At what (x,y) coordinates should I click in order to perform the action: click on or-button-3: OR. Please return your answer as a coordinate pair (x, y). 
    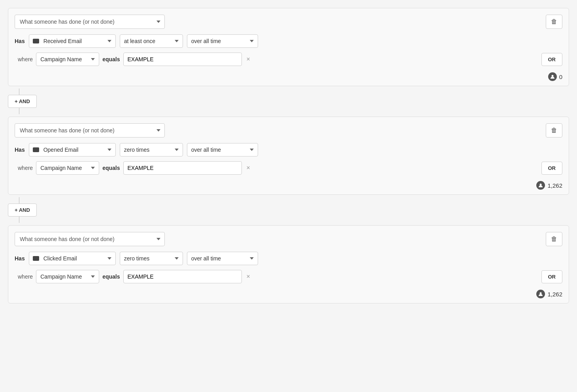
    Looking at the image, I should click on (552, 277).